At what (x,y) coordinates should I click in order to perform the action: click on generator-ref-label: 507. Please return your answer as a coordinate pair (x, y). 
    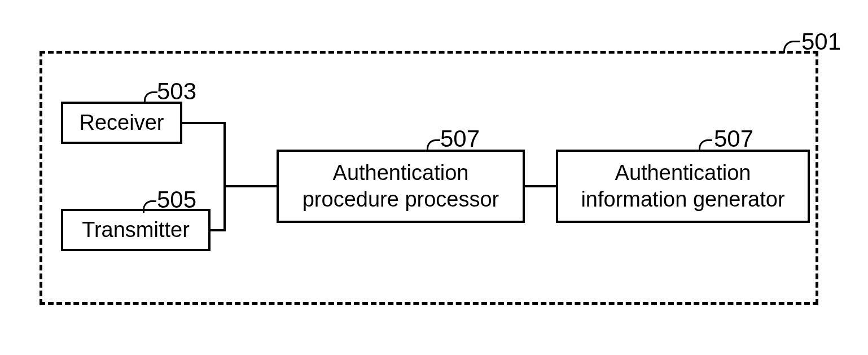
    Looking at the image, I should click on (734, 139).